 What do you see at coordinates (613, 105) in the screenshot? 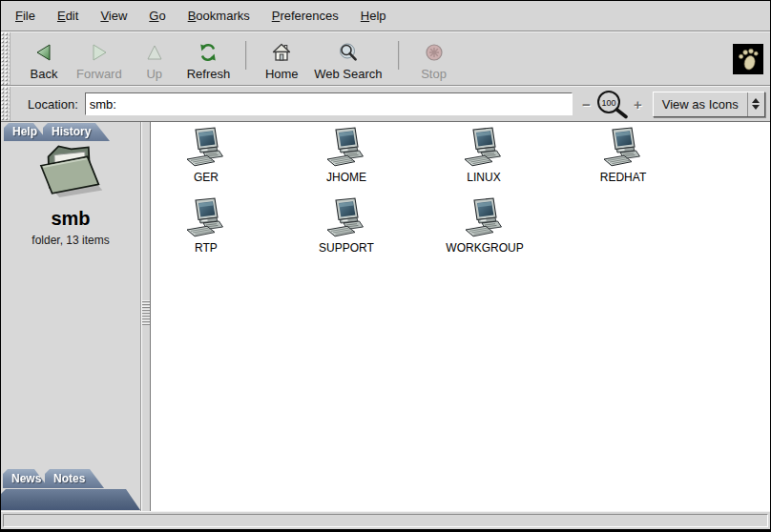
I see `zoom-level-indicator: 100` at bounding box center [613, 105].